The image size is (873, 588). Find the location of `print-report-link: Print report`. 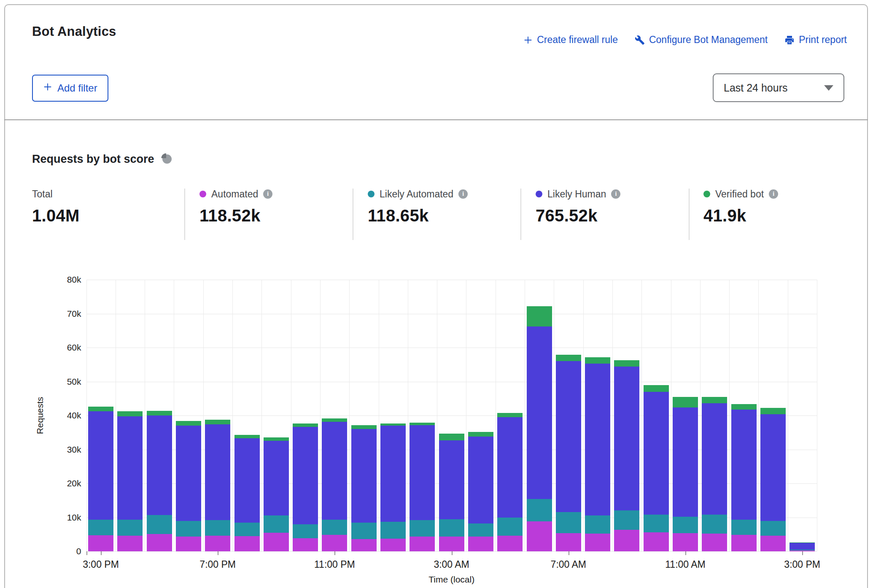

print-report-link: Print report is located at coordinates (816, 40).